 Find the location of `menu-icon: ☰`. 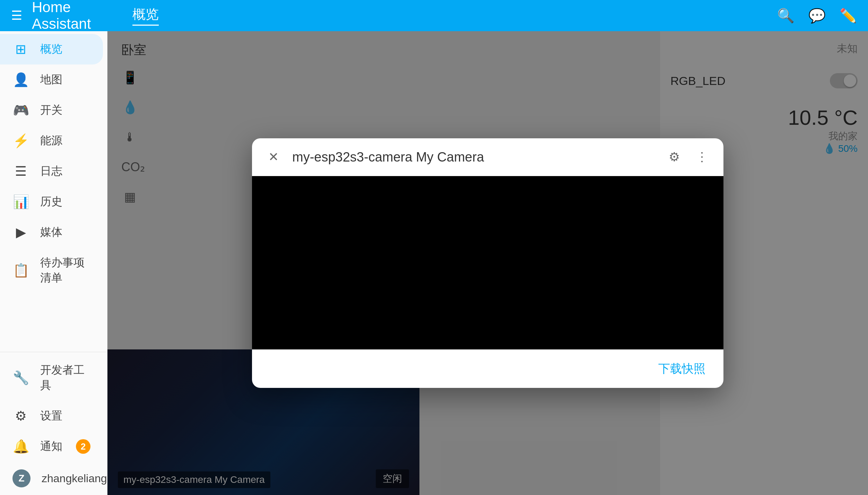

menu-icon: ☰ is located at coordinates (17, 16).